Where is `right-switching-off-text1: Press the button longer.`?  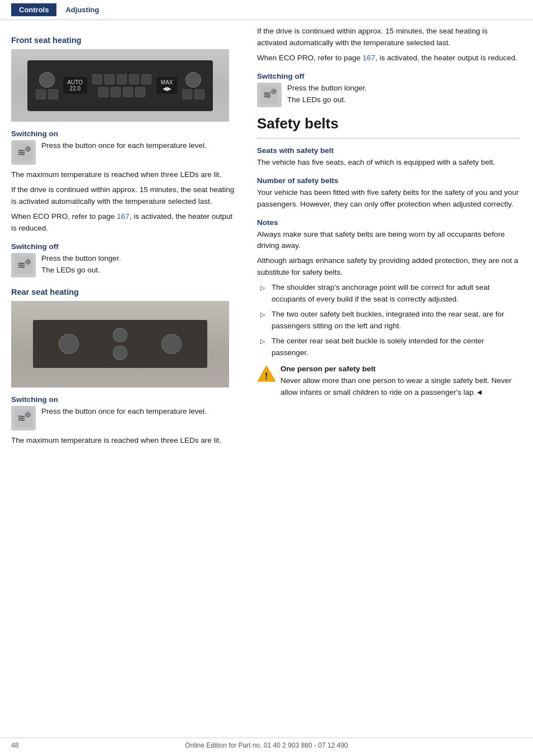 right-switching-off-text1: Press the button longer. is located at coordinates (327, 88).